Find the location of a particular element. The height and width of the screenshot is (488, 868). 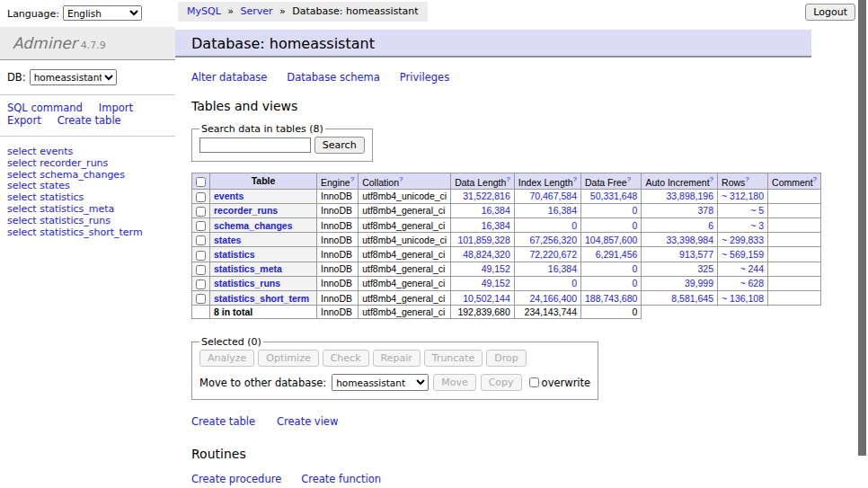

truncate-button: Truncate is located at coordinates (453, 358).